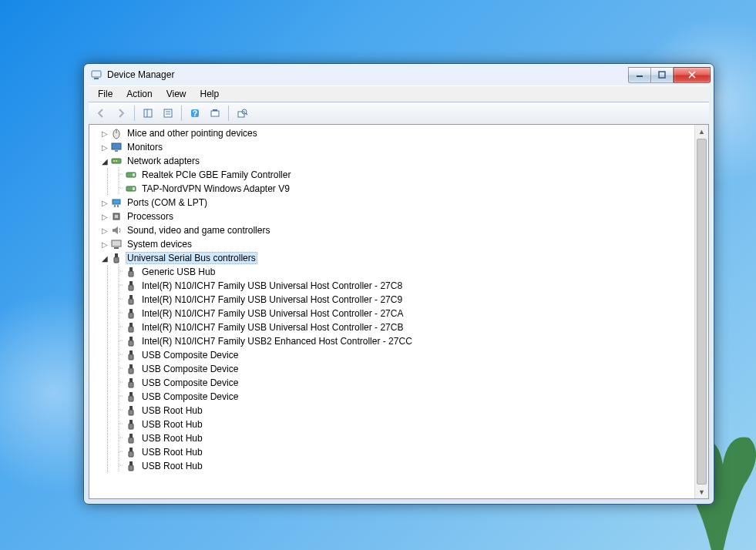 This screenshot has width=756, height=550. I want to click on tree-item-label: Realtek PCIe GBE Family Controller, so click(216, 175).